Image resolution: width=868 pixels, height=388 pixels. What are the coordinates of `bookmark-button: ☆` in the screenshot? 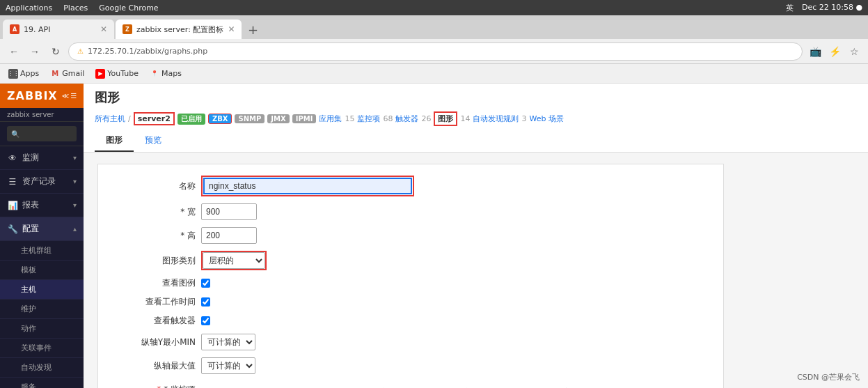 It's located at (854, 52).